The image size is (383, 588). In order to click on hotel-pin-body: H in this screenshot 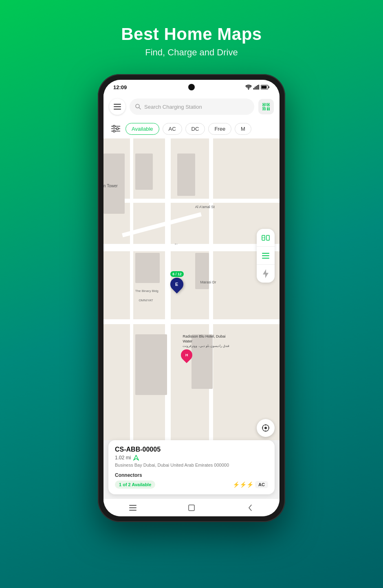, I will do `click(187, 355)`.